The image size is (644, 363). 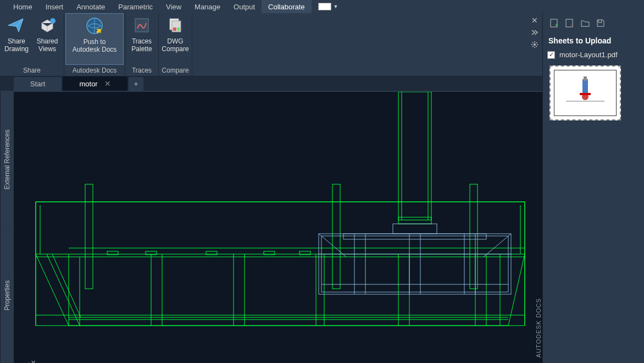 I want to click on ribbon-group-autodesk-docs: Push to Autodesk Docs Autodesk Docs, so click(x=95, y=45).